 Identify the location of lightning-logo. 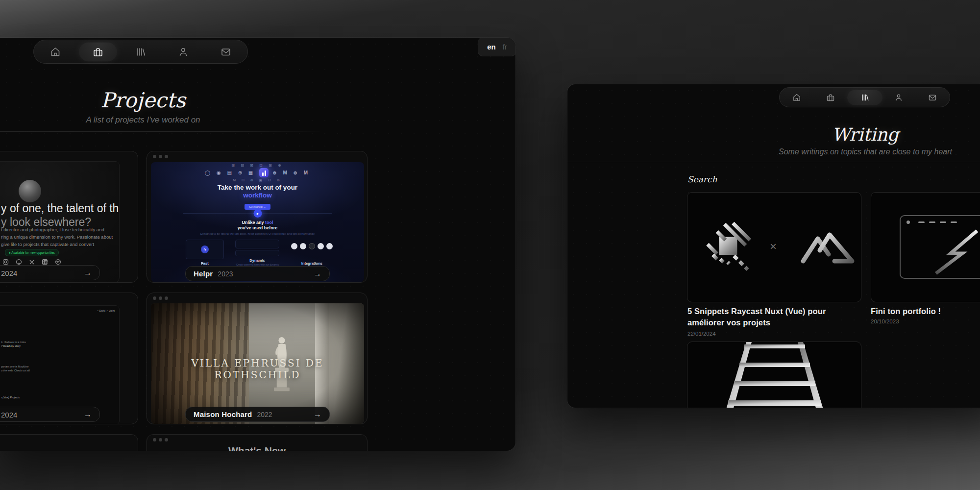
(956, 252).